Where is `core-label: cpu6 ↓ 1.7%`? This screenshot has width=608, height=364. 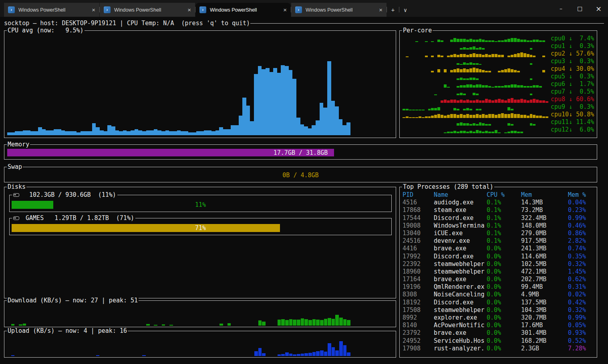 core-label: cpu6 ↓ 1.7% is located at coordinates (573, 84).